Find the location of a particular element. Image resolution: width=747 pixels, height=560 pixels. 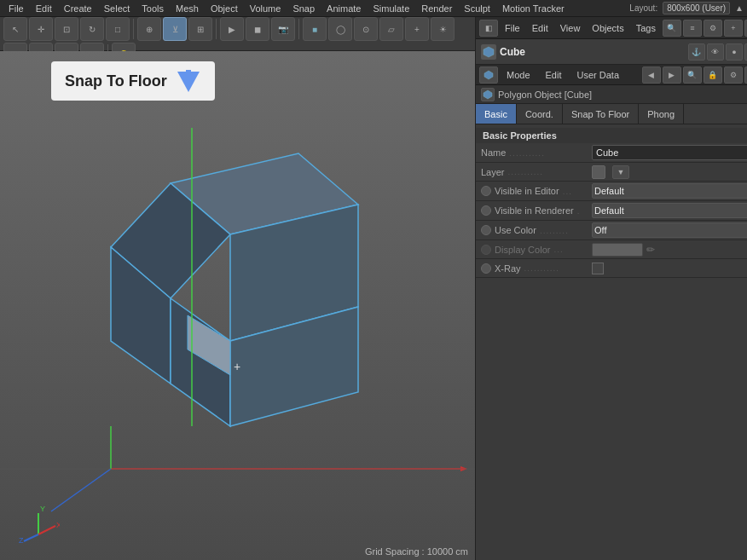

obj-icon-anchor: ⚓ is located at coordinates (697, 52).